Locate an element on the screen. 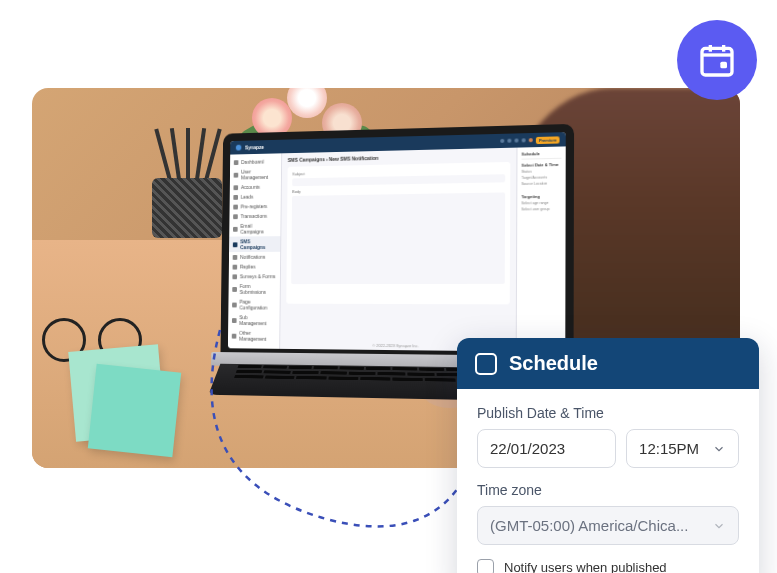 The height and width of the screenshot is (573, 777). sidebar-item-label: Pre-registers is located at coordinates (254, 206).